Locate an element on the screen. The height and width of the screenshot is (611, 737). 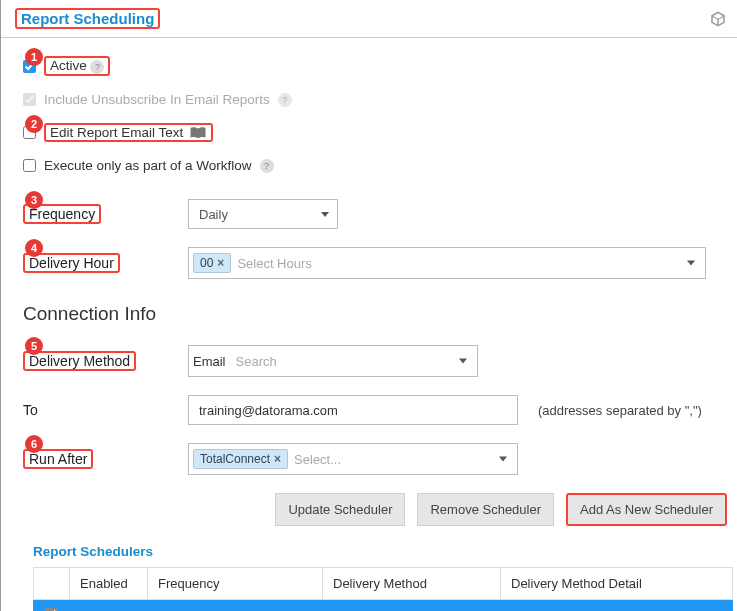
active-label: Active is located at coordinates (68, 66).